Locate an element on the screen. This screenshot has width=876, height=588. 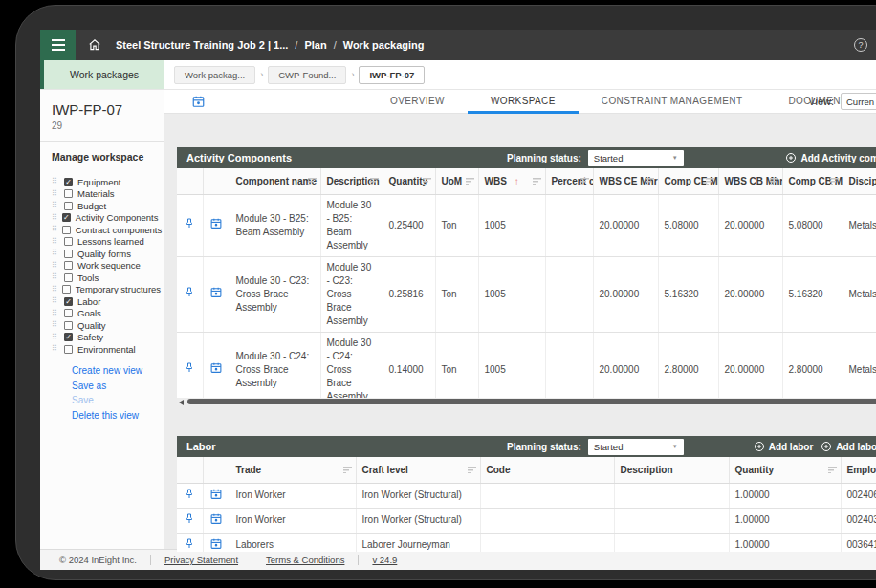
scrollbar-thumb is located at coordinates (532, 402).